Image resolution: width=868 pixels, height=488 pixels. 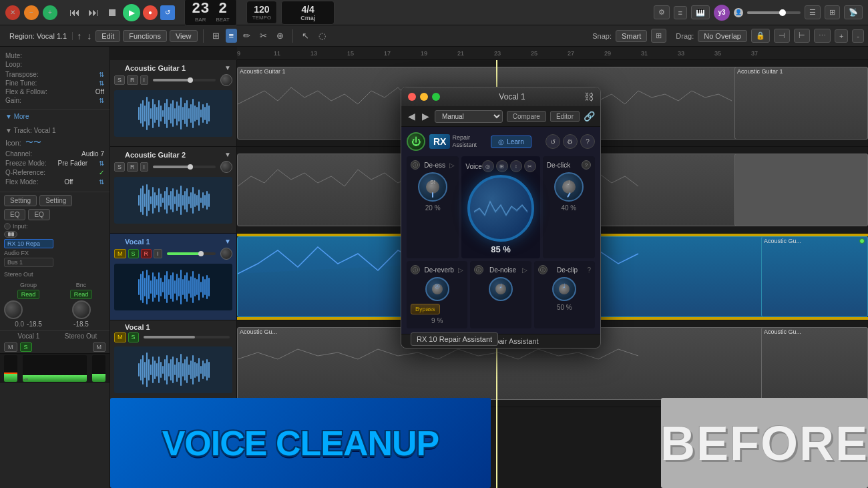 What do you see at coordinates (120, 254) in the screenshot?
I see `track-m-btn-3: M` at bounding box center [120, 254].